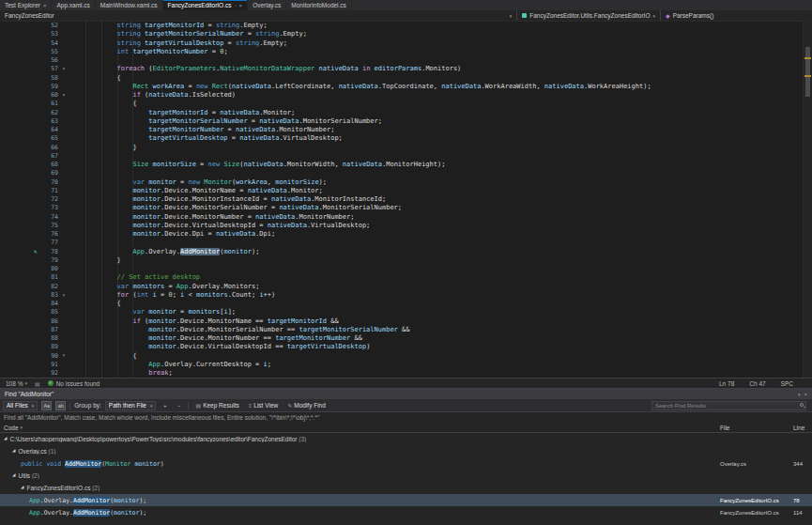  I want to click on tab-monitorinfomodel-cs: MonitorInfoModel.cs, so click(319, 6).